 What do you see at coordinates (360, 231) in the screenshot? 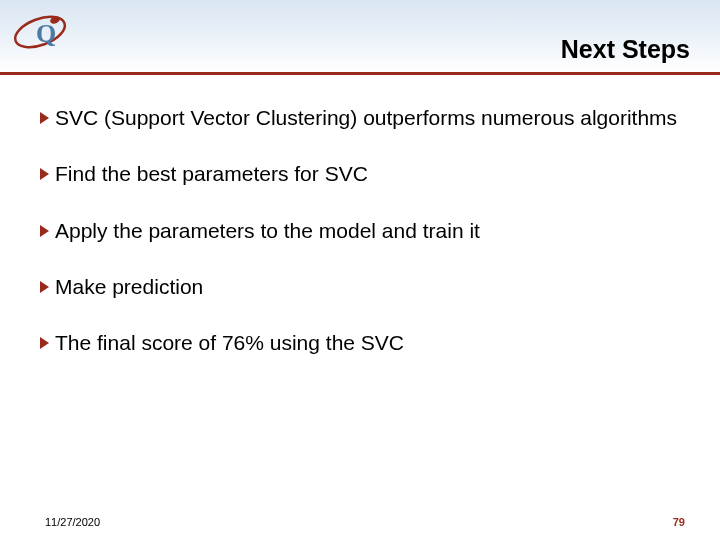
I see `list-item: Apply the parameters to the model and tr…` at bounding box center [360, 231].